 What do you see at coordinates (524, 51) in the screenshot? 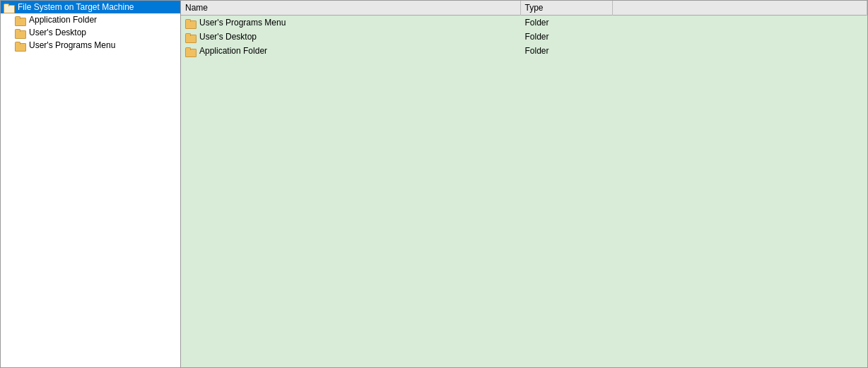
I see `table-row: Application FolderFolder` at bounding box center [524, 51].